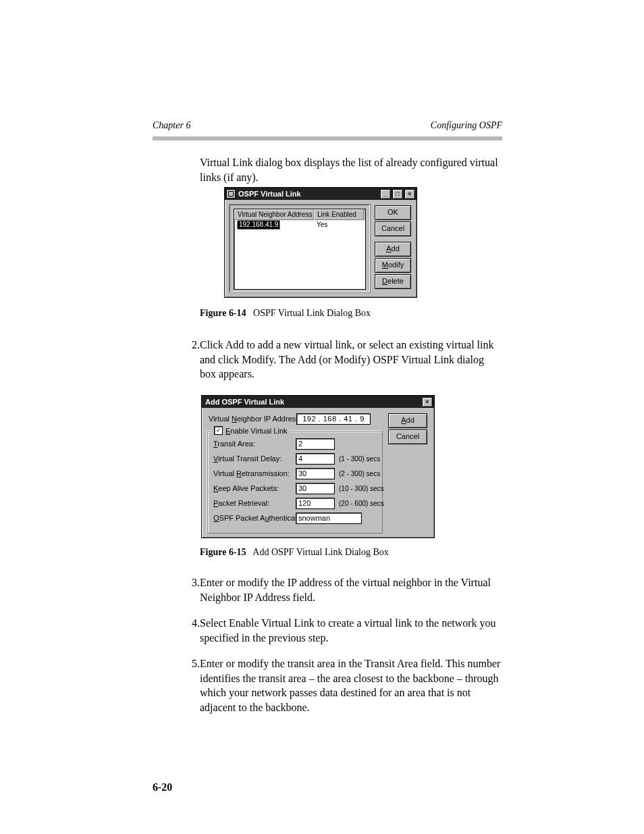  What do you see at coordinates (393, 265) in the screenshot?
I see `modify-button: Modify` at bounding box center [393, 265].